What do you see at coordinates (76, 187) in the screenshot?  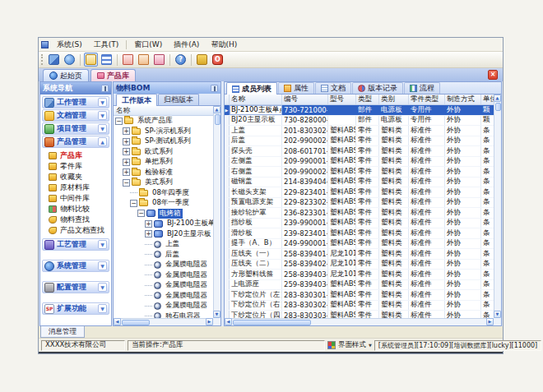 I see `sidebar-item-raw-material-library: 原材料库` at bounding box center [76, 187].